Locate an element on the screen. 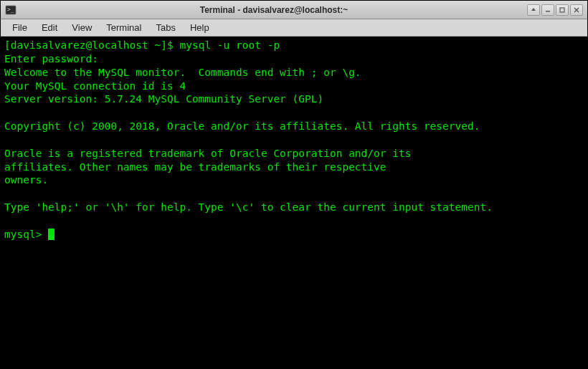 The height and width of the screenshot is (369, 588). output-line: Your MySQL connection id is 4 is located at coordinates (95, 86).